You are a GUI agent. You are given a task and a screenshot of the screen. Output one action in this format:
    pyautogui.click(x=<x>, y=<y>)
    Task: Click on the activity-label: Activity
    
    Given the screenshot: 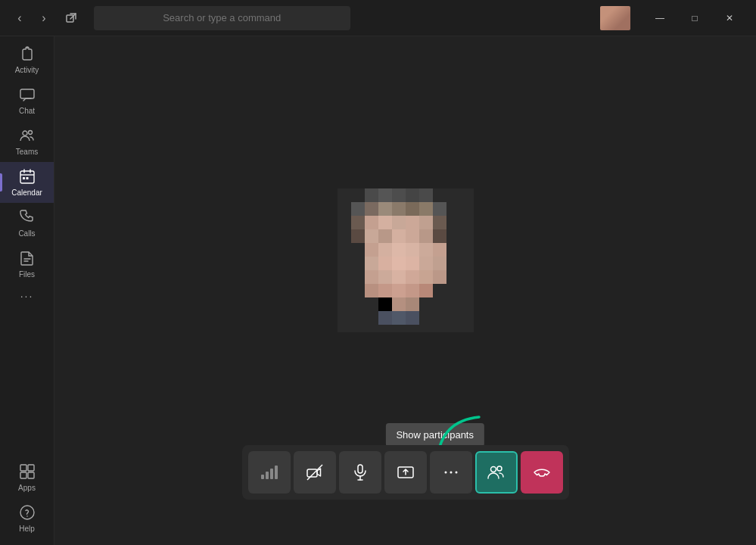 What is the action you would take?
    pyautogui.click(x=27, y=70)
    